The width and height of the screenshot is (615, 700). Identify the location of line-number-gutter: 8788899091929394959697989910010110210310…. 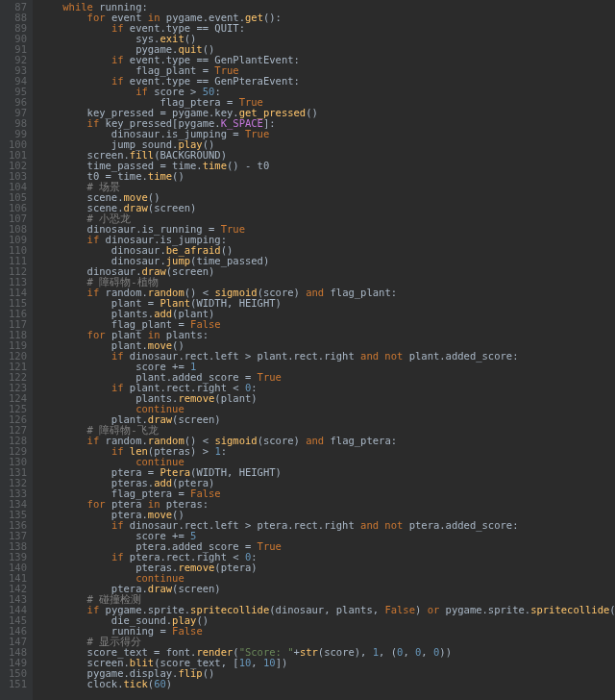
(16, 350).